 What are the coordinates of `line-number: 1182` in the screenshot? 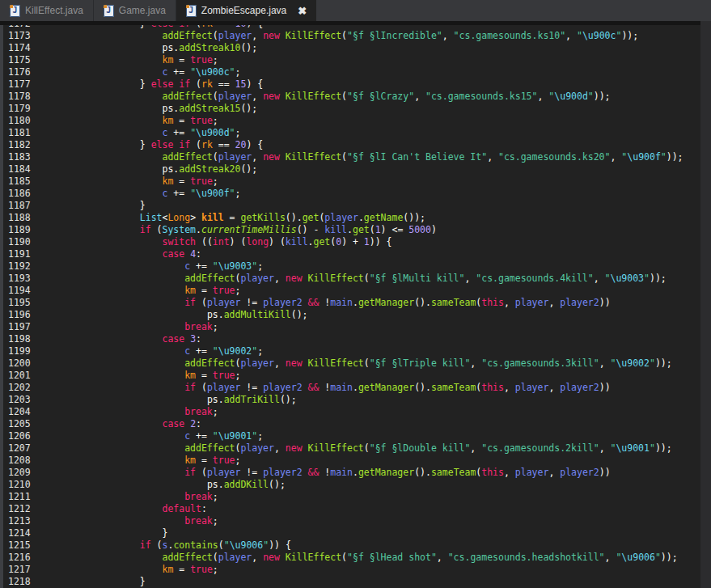 It's located at (23, 146).